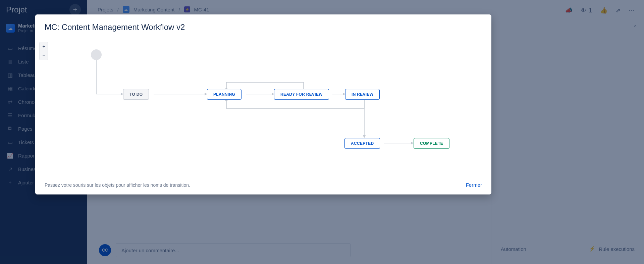 The image size is (644, 264). What do you see at coordinates (263, 185) in the screenshot?
I see `modal-footer: Passez votre souris sur les objets pour …` at bounding box center [263, 185].